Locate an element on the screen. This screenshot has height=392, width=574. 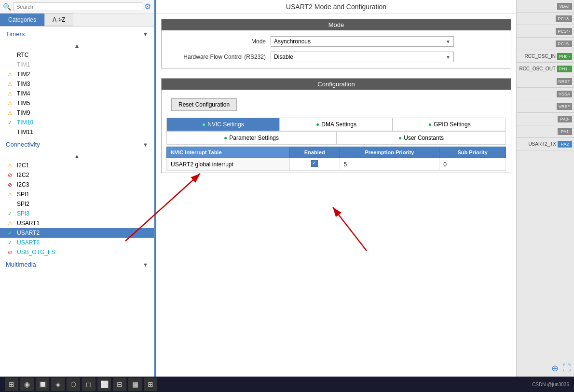
sidebar-item-spi1: ⚠ SPI1 is located at coordinates (77, 194).